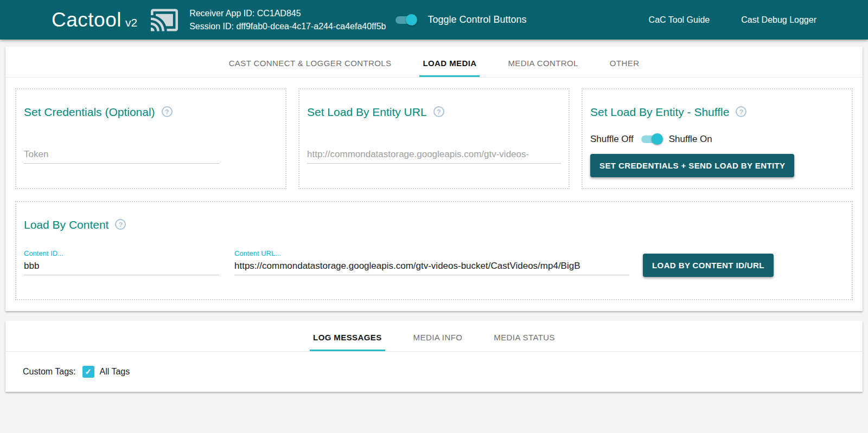  Describe the element at coordinates (434, 62) in the screenshot. I see `main-tabbar: CAST CONNECT & LOGGER CONTROLS LOAD MEDI…` at that location.